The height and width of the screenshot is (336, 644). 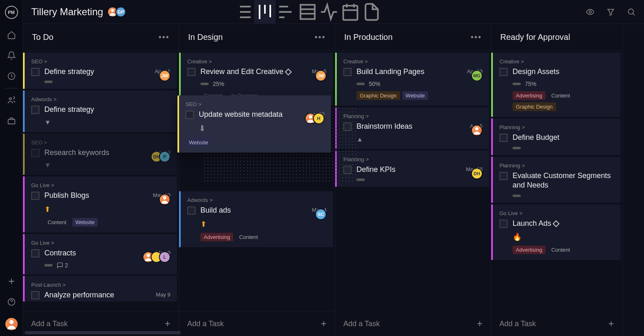 What do you see at coordinates (12, 281) in the screenshot?
I see `add-icon` at bounding box center [12, 281].